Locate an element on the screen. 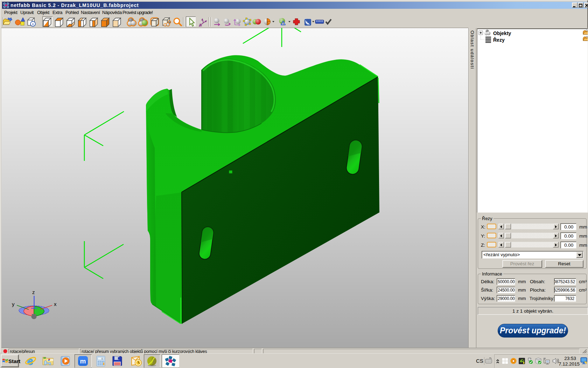  svg-text: CS is located at coordinates (479, 361).